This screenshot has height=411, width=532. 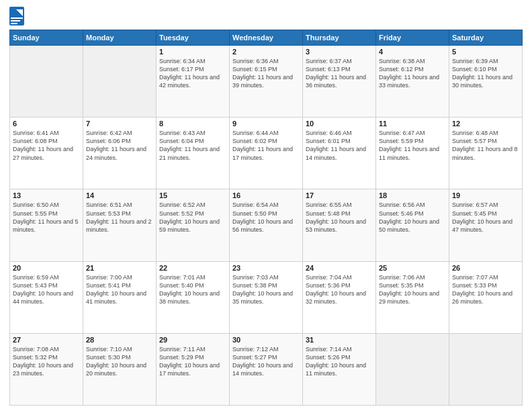 I want to click on day-info: Sunrise: 6:38 AM Sunset: 6:12 PM Dayligh…, so click(x=412, y=74).